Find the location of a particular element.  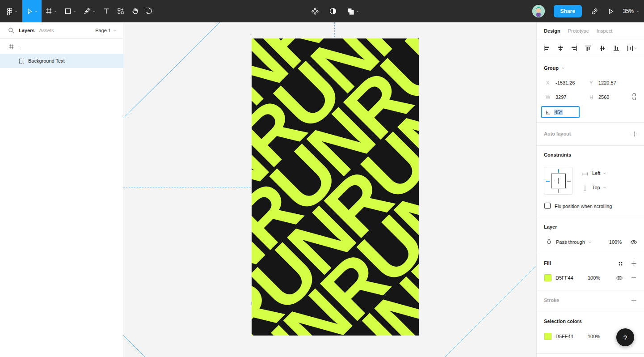

comment-icon is located at coordinates (149, 12).